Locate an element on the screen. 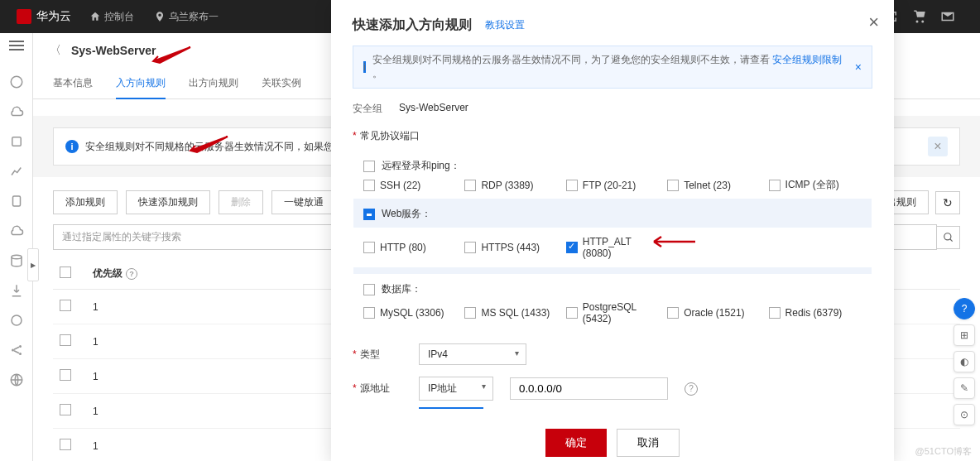 The width and height of the screenshot is (980, 461). quick-add-button: 快速添加规则 is located at coordinates (168, 202).